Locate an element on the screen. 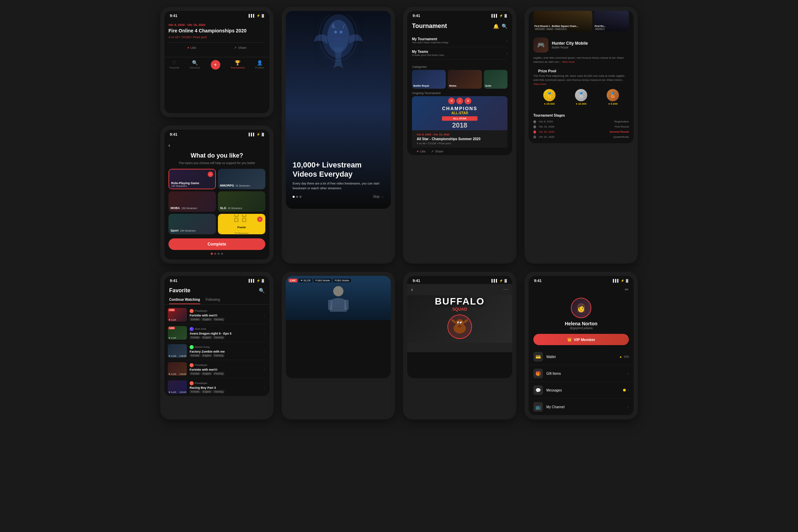  stream-item-1: LIVE 👁 3,125 Pewdiepie Fortnite with me!… is located at coordinates (217, 315).